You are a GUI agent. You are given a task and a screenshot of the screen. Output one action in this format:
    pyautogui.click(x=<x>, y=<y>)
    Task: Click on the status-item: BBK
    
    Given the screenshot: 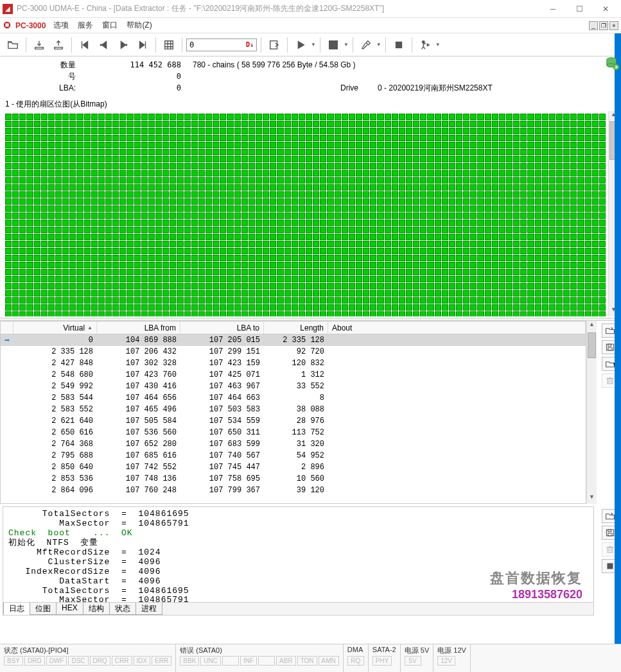 What is the action you would take?
    pyautogui.click(x=189, y=661)
    